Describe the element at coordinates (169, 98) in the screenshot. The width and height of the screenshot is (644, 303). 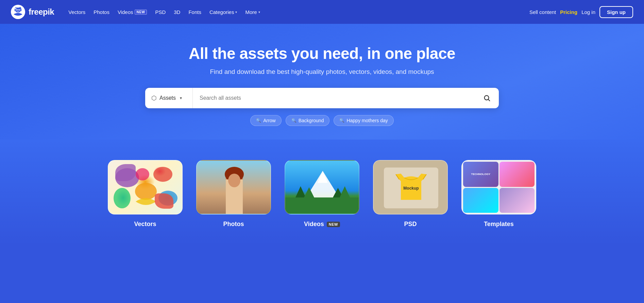
I see `search-type-selector: ⬡ Assets ▾` at that location.